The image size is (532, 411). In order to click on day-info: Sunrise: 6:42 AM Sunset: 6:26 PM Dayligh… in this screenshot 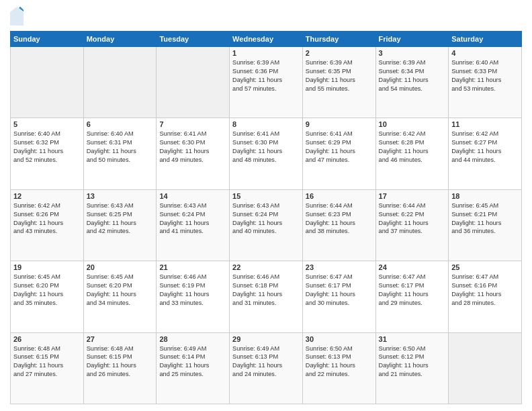, I will do `click(47, 219)`.